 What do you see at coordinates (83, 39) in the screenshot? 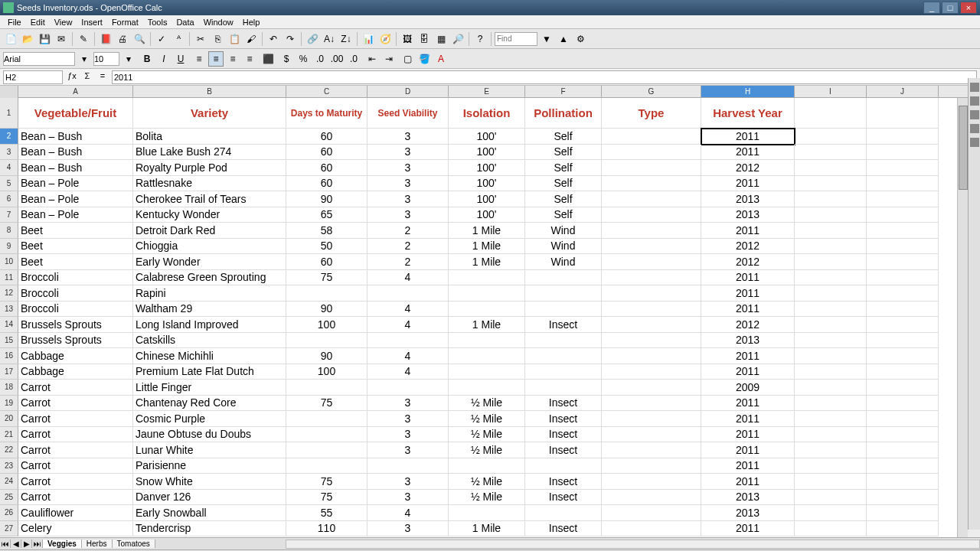
I see `edit-icon: ✎` at bounding box center [83, 39].